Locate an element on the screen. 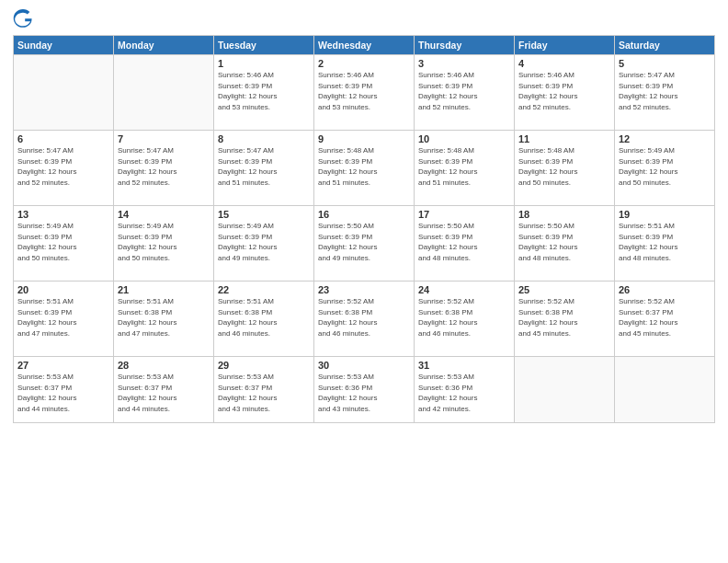 Image resolution: width=728 pixels, height=563 pixels. week-row-2: 6Sunrise: 5:47 AM Sunset: 6:39 PM Daylig… is located at coordinates (364, 168).